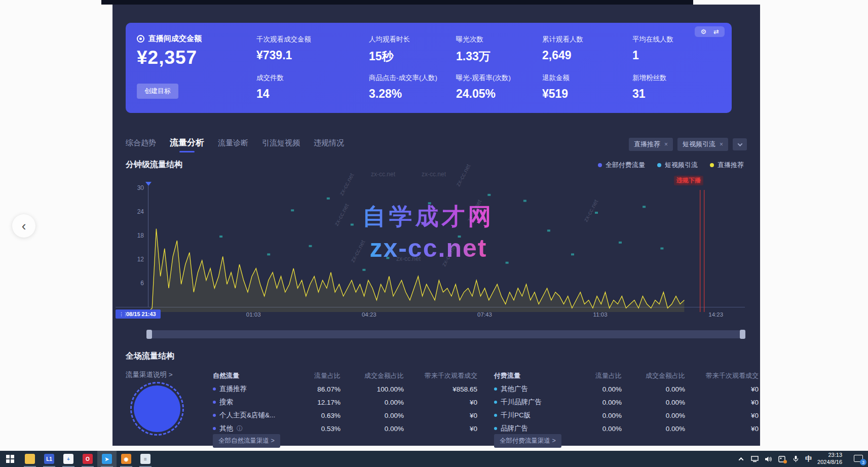  What do you see at coordinates (149, 375) in the screenshot?
I see `channel-explain-link: 流量渠道说明 >` at bounding box center [149, 375].